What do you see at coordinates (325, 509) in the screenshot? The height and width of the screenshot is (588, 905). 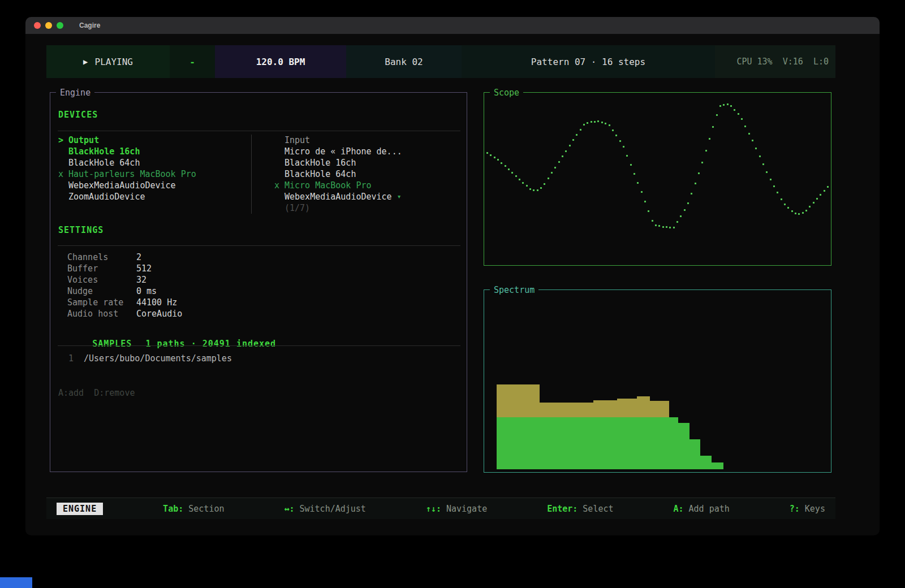 I see `shortcut-switch-adjust: ↔: Switch/Adjust` at bounding box center [325, 509].